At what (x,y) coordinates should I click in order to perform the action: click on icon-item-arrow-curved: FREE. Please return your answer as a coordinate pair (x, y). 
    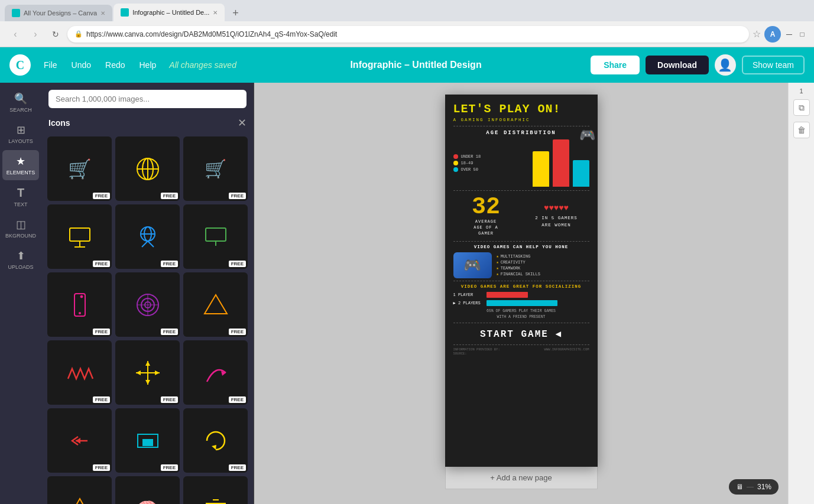
    Looking at the image, I should click on (215, 372).